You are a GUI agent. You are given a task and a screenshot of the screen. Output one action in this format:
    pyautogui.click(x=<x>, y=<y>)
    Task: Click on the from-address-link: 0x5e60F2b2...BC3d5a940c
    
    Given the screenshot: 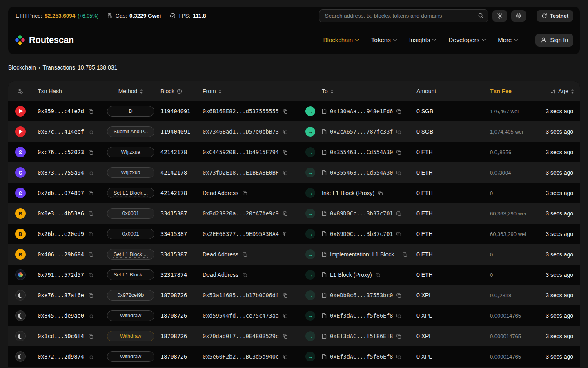 What is the action you would take?
    pyautogui.click(x=241, y=357)
    